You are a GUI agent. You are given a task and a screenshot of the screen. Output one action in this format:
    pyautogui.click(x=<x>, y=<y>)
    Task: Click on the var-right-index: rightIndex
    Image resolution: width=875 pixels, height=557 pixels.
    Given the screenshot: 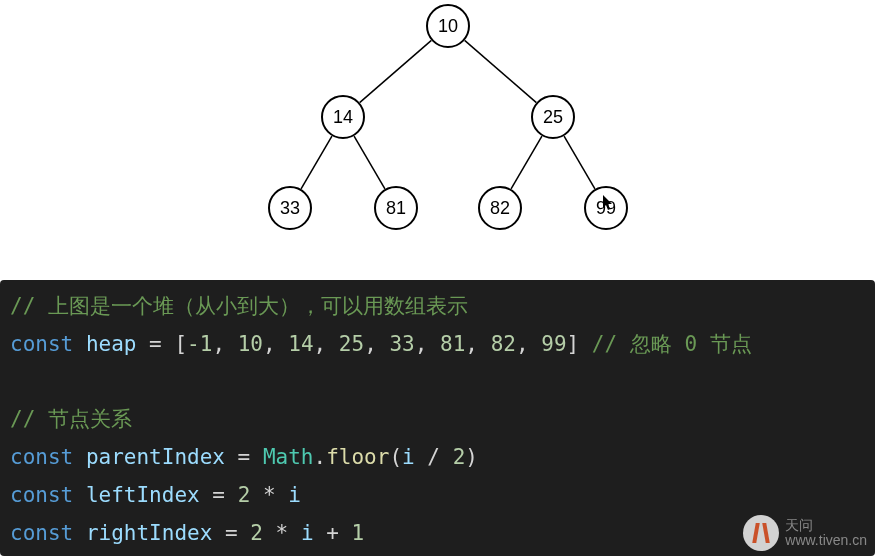 What is the action you would take?
    pyautogui.click(x=149, y=533)
    